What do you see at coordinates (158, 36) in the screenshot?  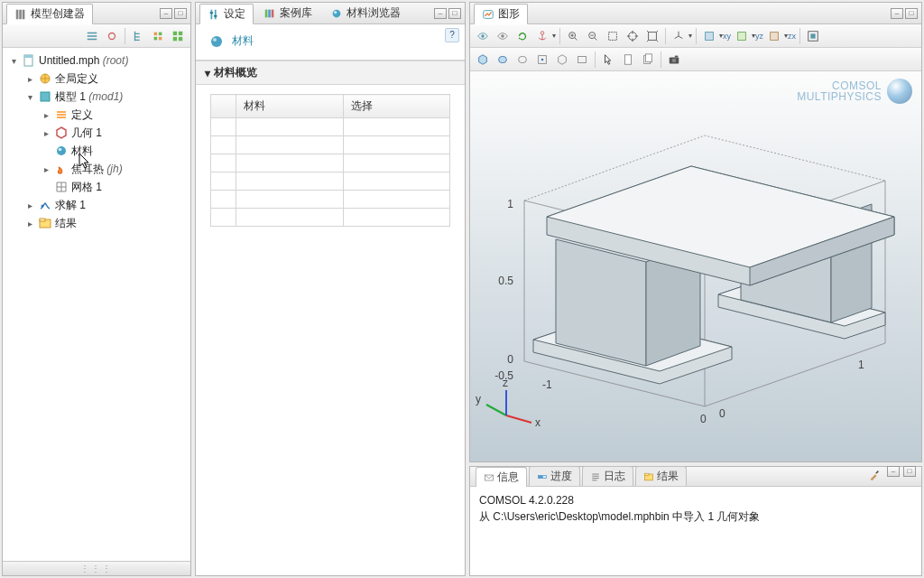 I see `tree-sort-icon` at bounding box center [158, 36].